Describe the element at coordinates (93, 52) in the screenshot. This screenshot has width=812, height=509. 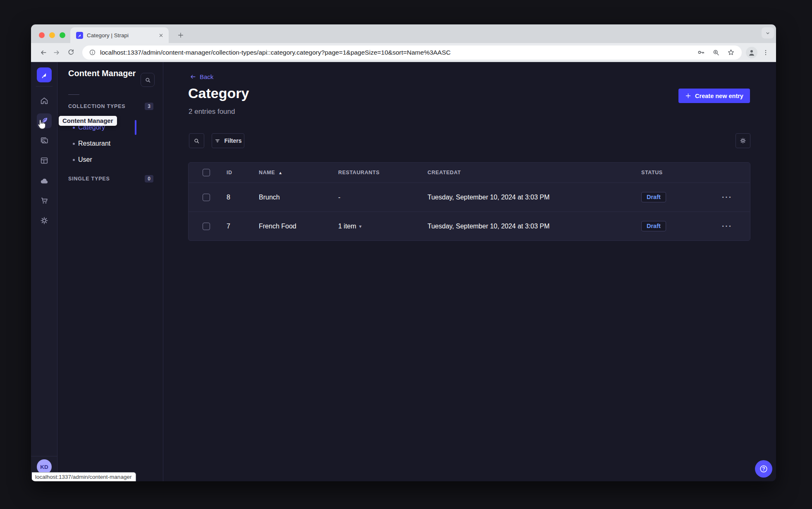
I see `site-info-icon` at that location.